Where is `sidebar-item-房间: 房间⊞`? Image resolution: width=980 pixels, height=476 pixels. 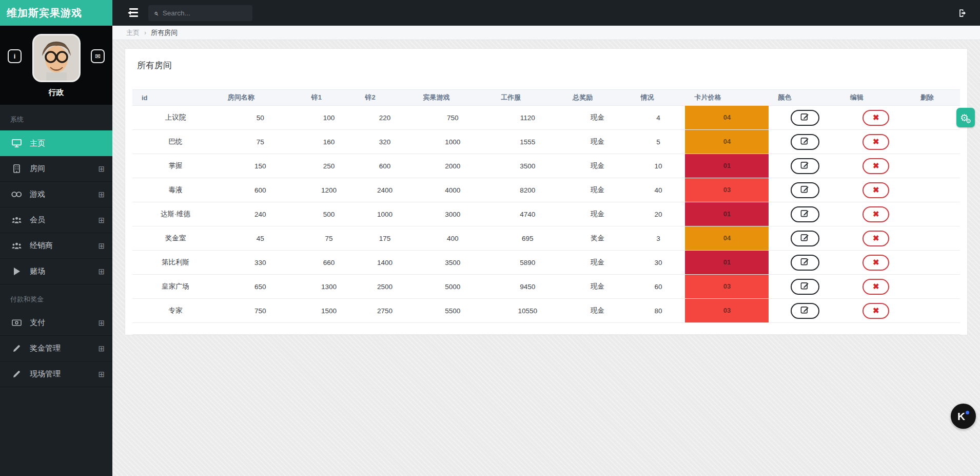 sidebar-item-房间: 房间⊞ is located at coordinates (56, 169).